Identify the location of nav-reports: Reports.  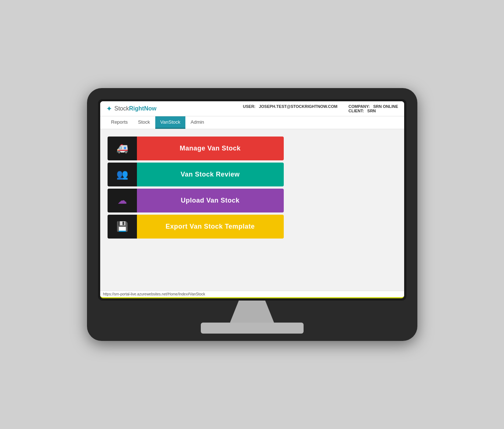
(120, 123).